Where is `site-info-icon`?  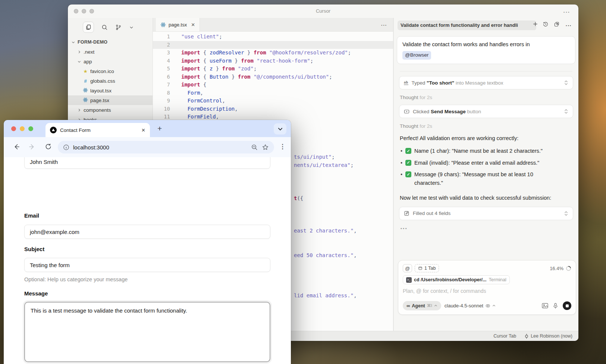
site-info-icon is located at coordinates (66, 148).